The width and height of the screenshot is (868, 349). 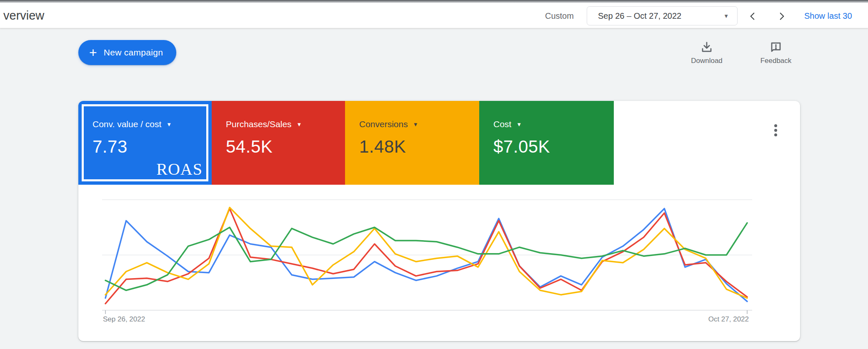 What do you see at coordinates (776, 53) in the screenshot?
I see `feedback-button: Feedback` at bounding box center [776, 53].